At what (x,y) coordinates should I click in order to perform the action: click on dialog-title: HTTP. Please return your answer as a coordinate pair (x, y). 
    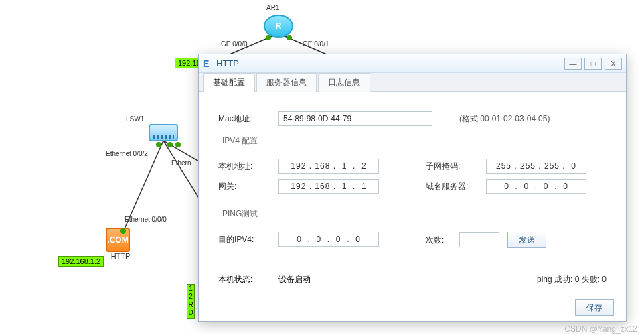
    Looking at the image, I should click on (228, 63).